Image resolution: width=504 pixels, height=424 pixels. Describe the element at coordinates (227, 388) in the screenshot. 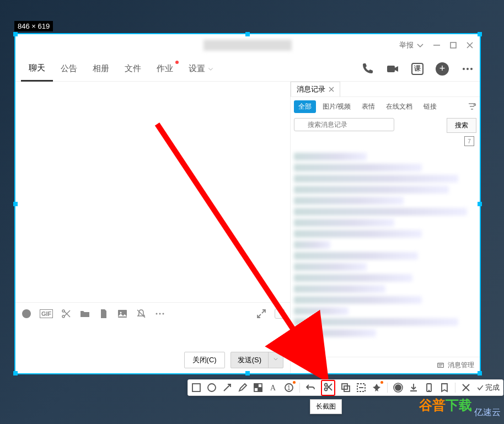

I see `tool-arrow-icon` at that location.